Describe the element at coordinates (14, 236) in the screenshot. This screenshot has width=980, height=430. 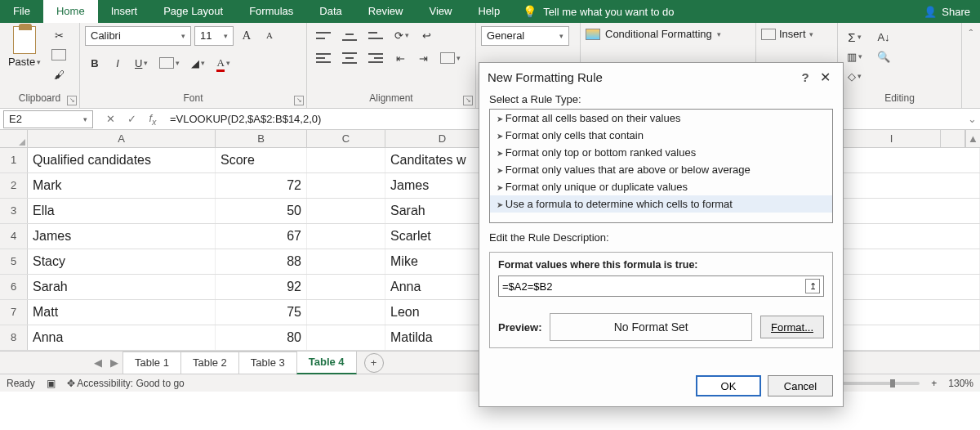
I see `row-head: 4` at that location.